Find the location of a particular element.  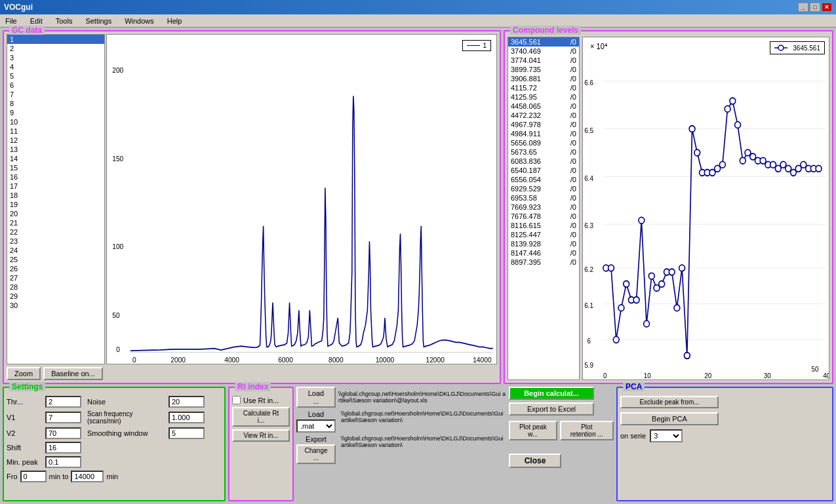

gc-list-item: 2 is located at coordinates (56, 48).